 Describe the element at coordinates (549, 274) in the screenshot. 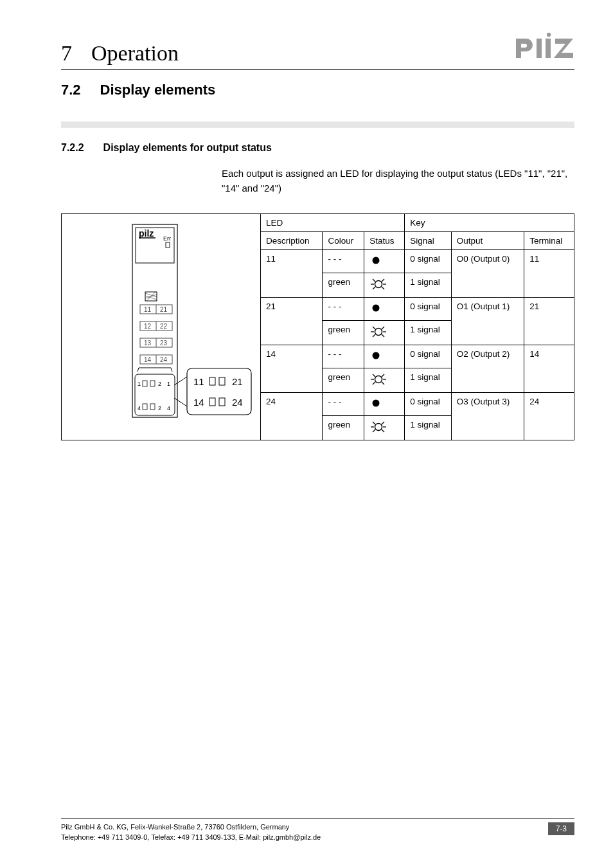

I see `cell-terminal: 11` at that location.